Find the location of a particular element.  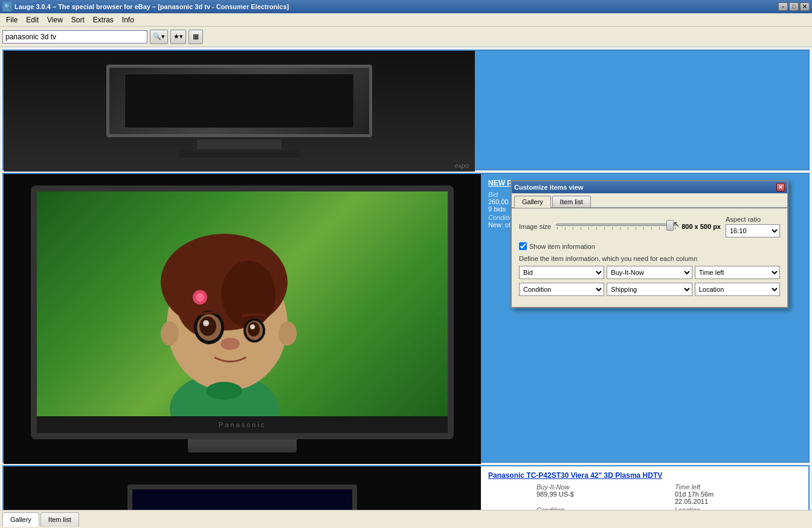

image-size-slider-track is located at coordinates (616, 225).